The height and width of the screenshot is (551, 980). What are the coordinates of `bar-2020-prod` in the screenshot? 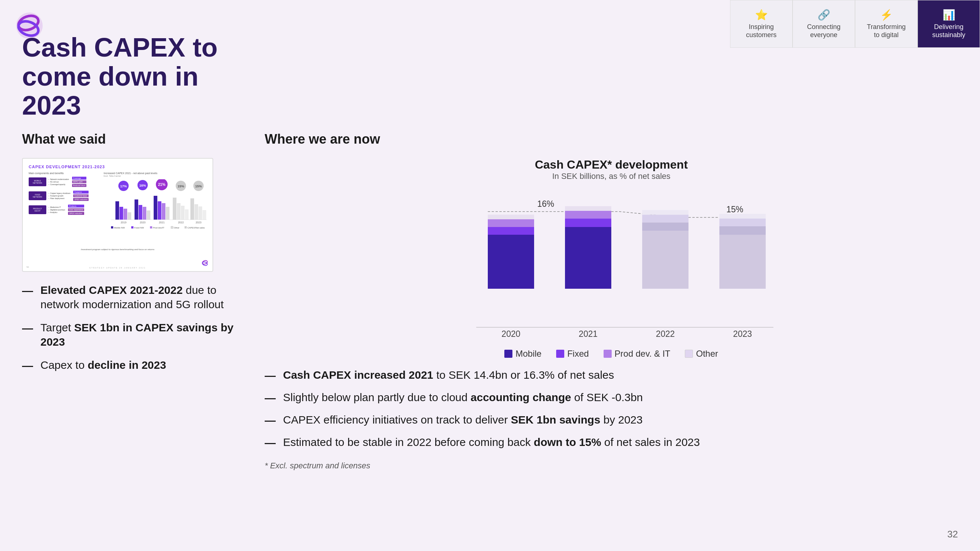 It's located at (511, 223).